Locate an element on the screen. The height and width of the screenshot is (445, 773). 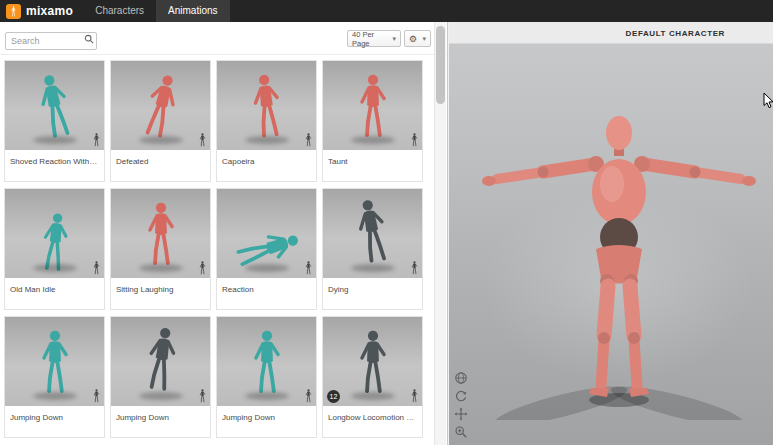
animation-card: Taunt is located at coordinates (372, 121).